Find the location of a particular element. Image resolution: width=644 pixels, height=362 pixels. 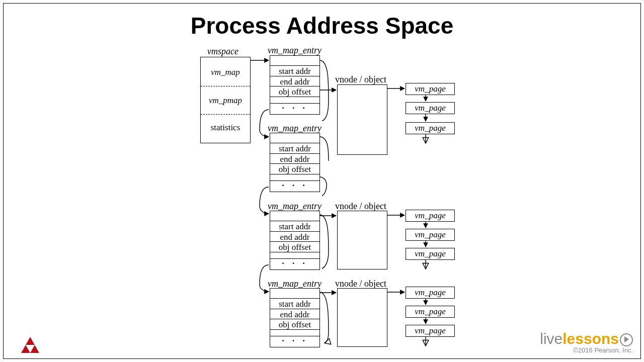

entry4-dots: · · · is located at coordinates (295, 341).